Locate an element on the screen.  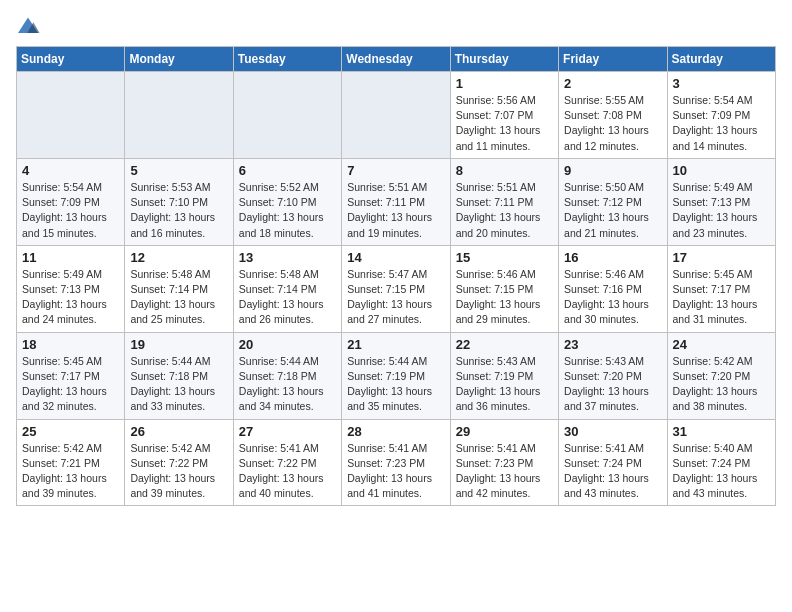
day-number: 6 is located at coordinates (288, 170).